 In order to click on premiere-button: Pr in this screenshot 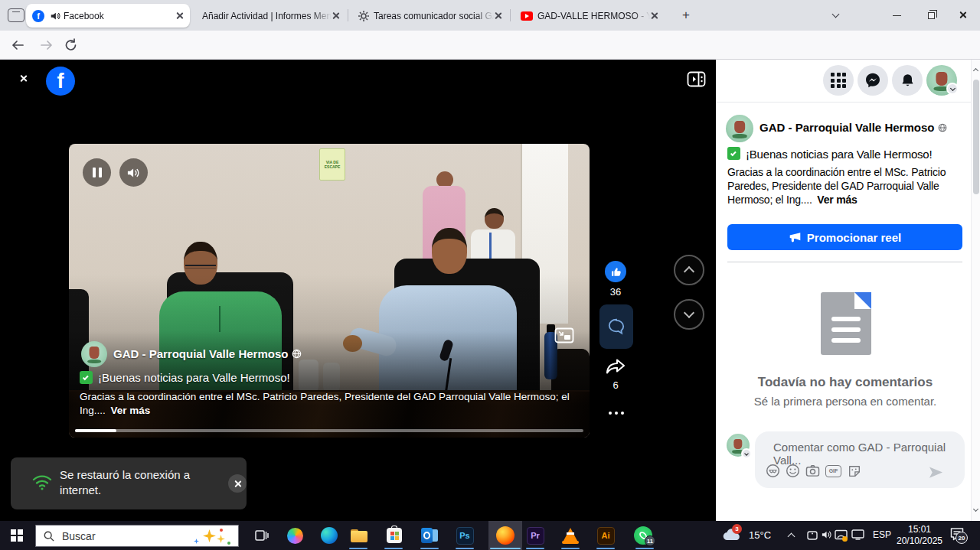, I will do `click(535, 535)`.